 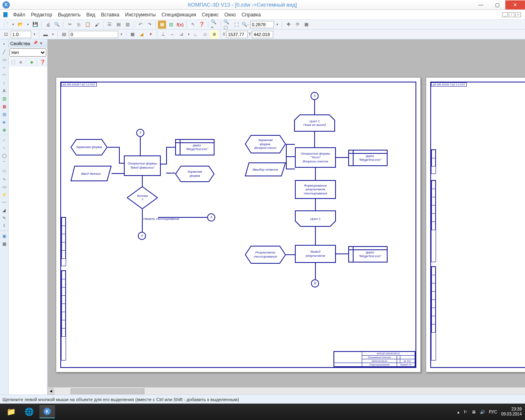 I want to click on zoom-window-button: 🔍▢, so click(x=227, y=25).